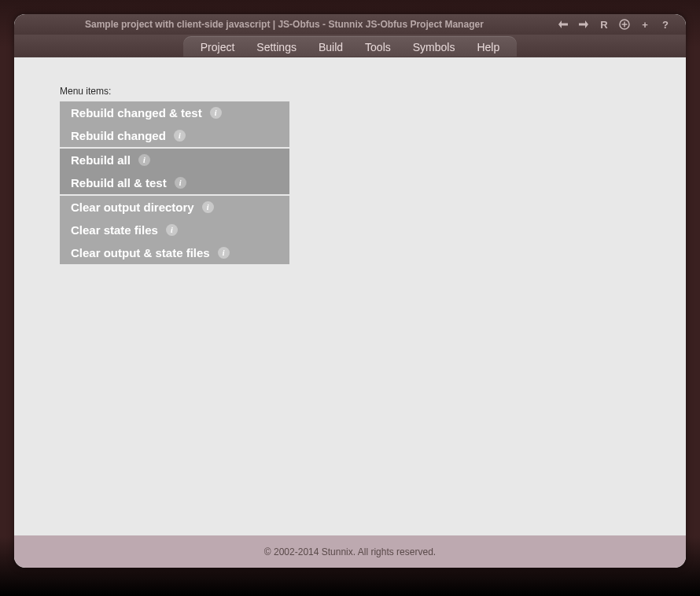 Image resolution: width=700 pixels, height=596 pixels. What do you see at coordinates (132, 208) in the screenshot?
I see `menu-item-label: Clear output directory` at bounding box center [132, 208].